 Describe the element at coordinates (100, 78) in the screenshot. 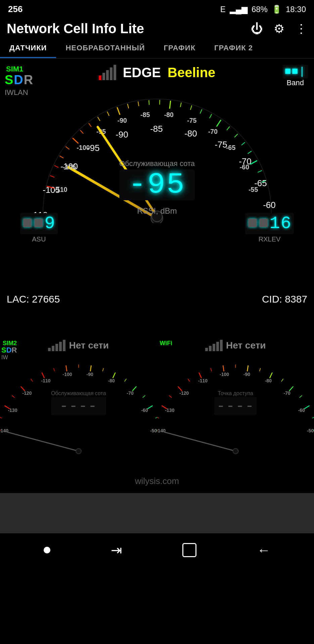

I see `bar1` at that location.